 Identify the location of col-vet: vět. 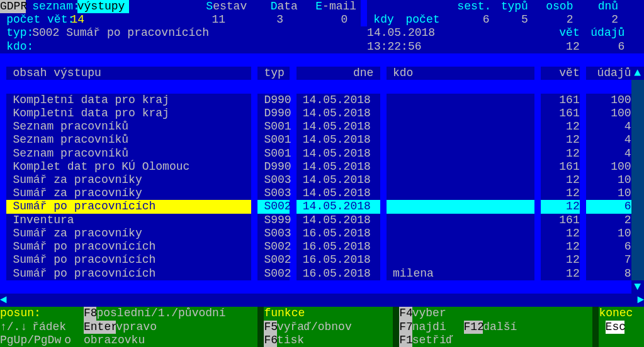
(564, 73).